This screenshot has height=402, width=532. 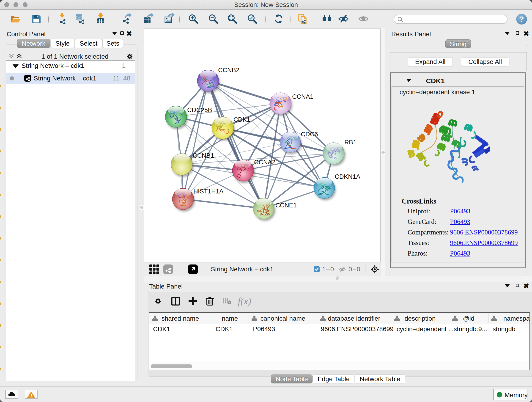 I want to click on svg-text: CDC25B, so click(x=200, y=110).